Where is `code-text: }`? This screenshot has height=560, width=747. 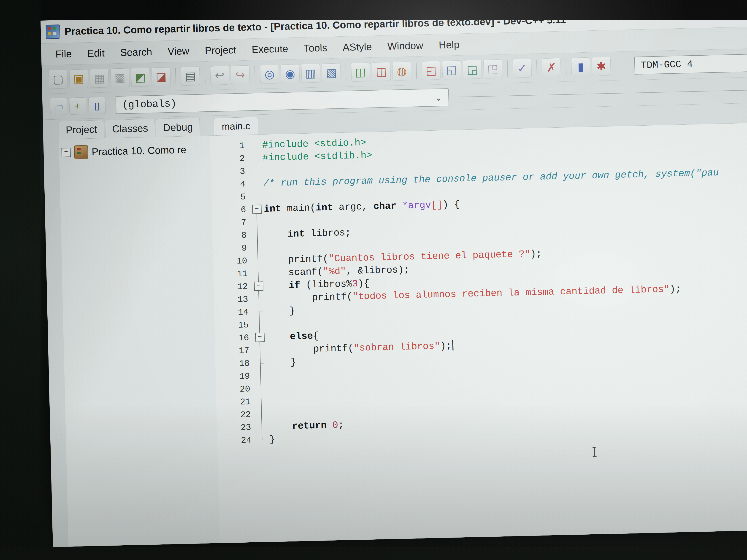 code-text: } is located at coordinates (282, 363).